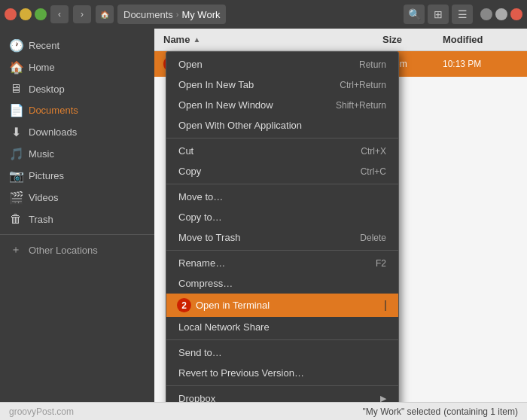 This screenshot has width=527, height=420. Describe the element at coordinates (402, 412) in the screenshot. I see `selected-text: "My Work" selected` at that location.